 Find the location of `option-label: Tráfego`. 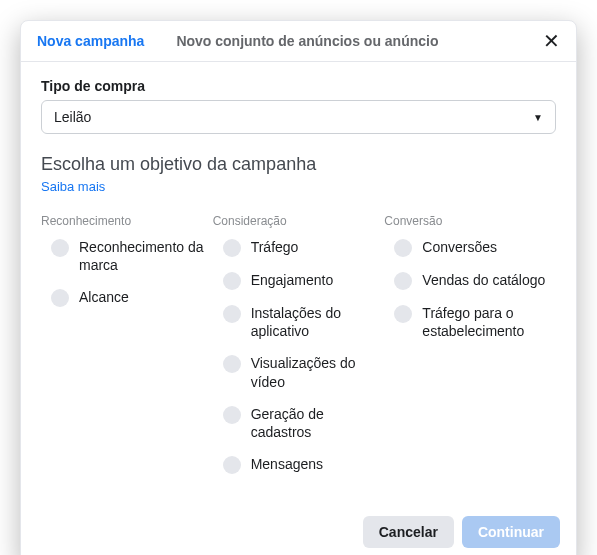

option-label: Tráfego is located at coordinates (279, 247).